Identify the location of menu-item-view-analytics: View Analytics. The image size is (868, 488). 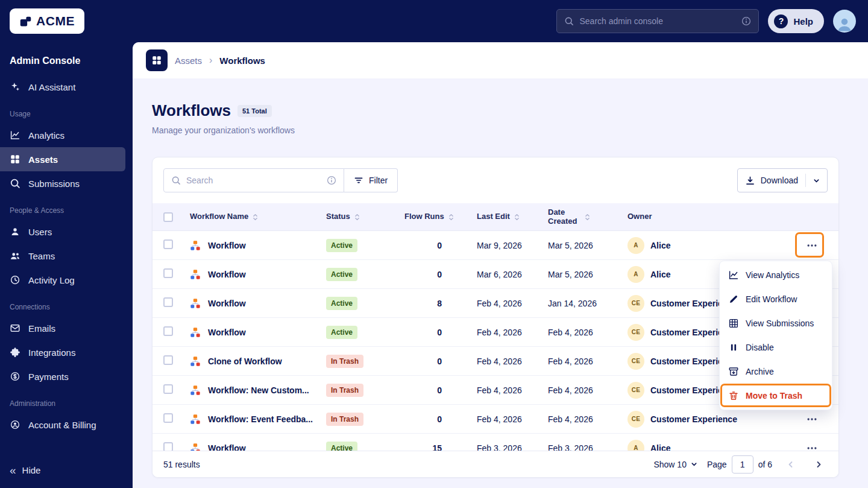
(776, 275).